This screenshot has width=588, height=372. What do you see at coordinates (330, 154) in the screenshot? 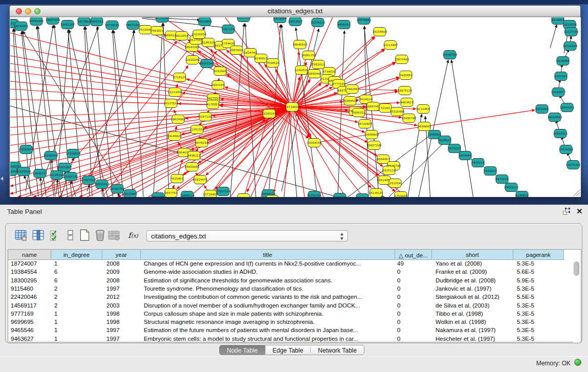
I see `edge-red` at bounding box center [330, 154].